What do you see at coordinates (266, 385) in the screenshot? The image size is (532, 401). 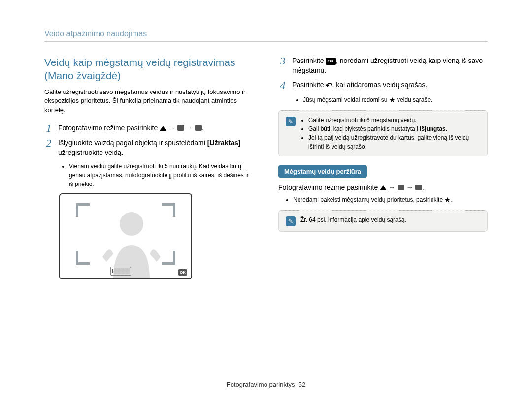 I see `page-footer: Fotografavimo parinktys 52` at bounding box center [266, 385].